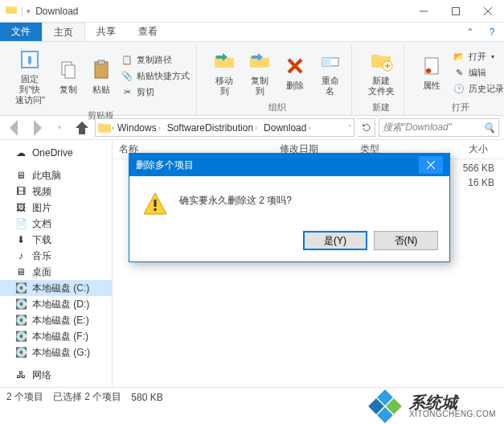  Describe the element at coordinates (479, 184) in the screenshot. I see `file-row-size: 16 KB` at that location.